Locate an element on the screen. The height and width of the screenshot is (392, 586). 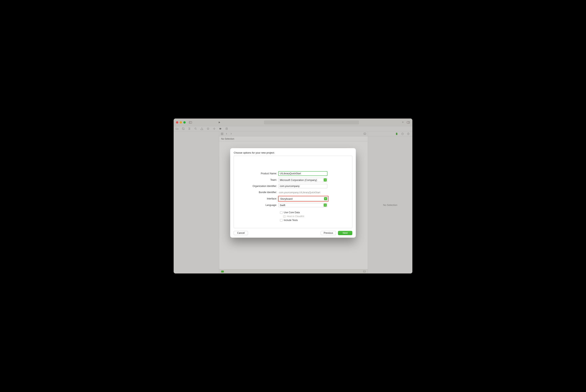
sheet-button-row: Cancel Previous Next is located at coordinates (293, 233).